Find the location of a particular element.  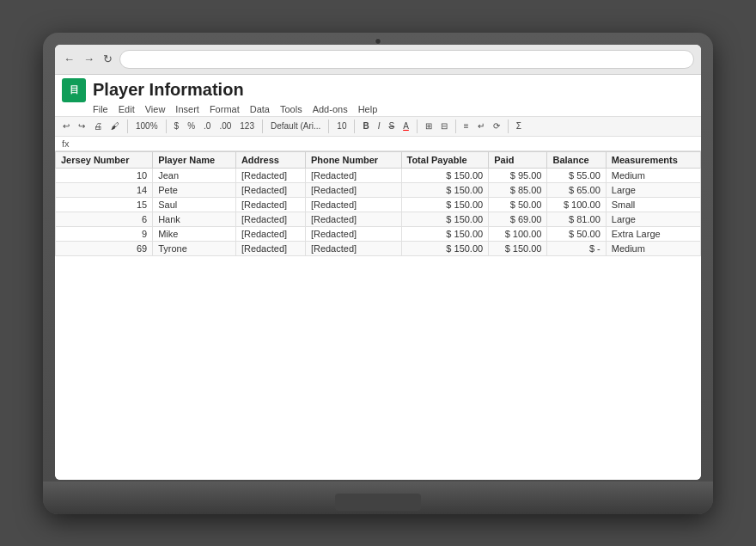

font-family-button: Default (Ari... is located at coordinates (296, 126).